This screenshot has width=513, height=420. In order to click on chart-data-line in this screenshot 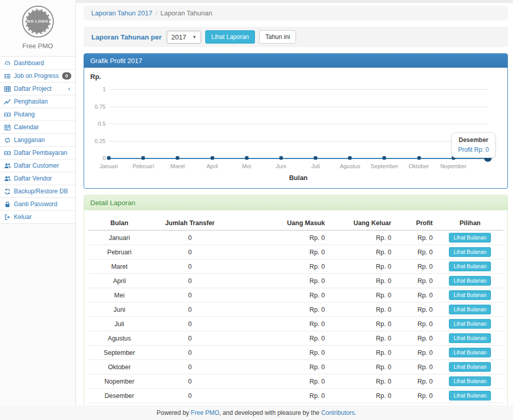, I will do `click(299, 158)`.